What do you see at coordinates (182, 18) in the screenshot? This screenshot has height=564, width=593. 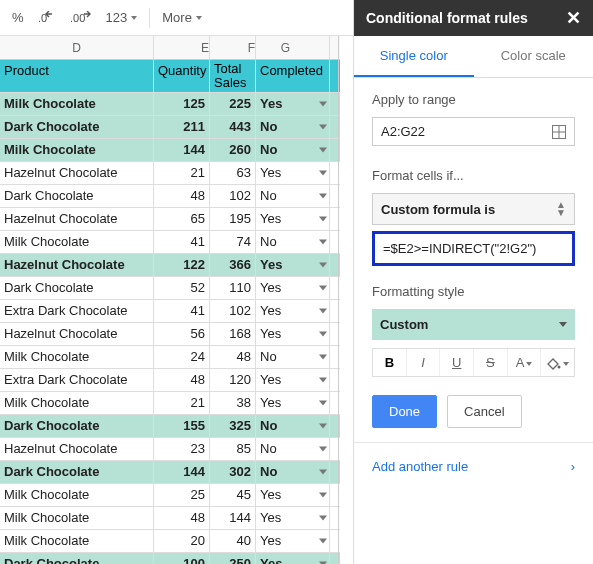 I see `more-button: More` at bounding box center [182, 18].